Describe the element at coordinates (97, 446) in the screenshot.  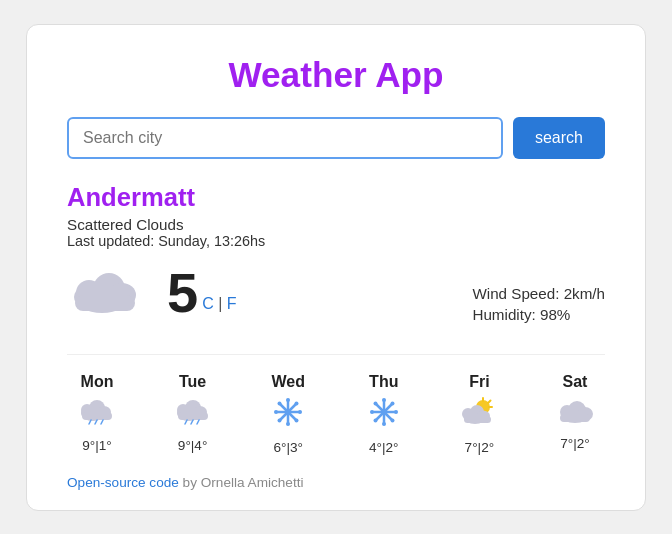
I see `day-temps: 9°|1°` at that location.